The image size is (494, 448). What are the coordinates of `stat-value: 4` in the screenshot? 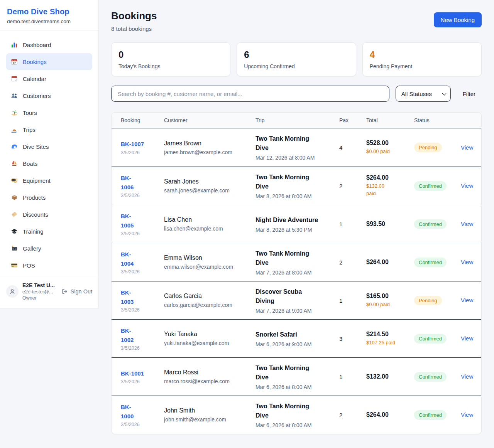 It's located at (422, 55).